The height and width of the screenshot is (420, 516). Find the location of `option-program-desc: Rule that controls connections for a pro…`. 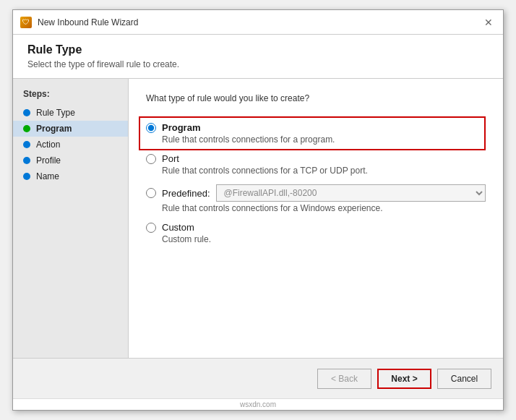

option-program-desc: Rule that controls connections for a pro… is located at coordinates (320, 140).